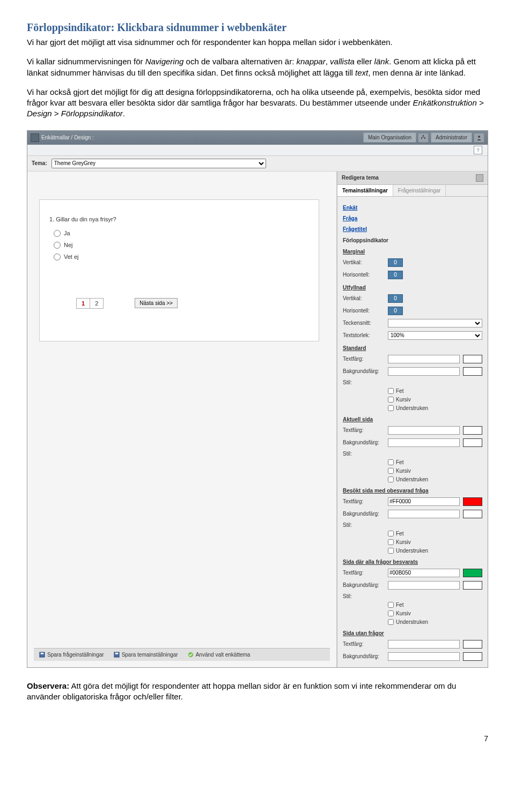 This screenshot has width=515, height=812. What do you see at coordinates (159, 163) in the screenshot?
I see `tema-select: Theme GreyGrey` at bounding box center [159, 163].